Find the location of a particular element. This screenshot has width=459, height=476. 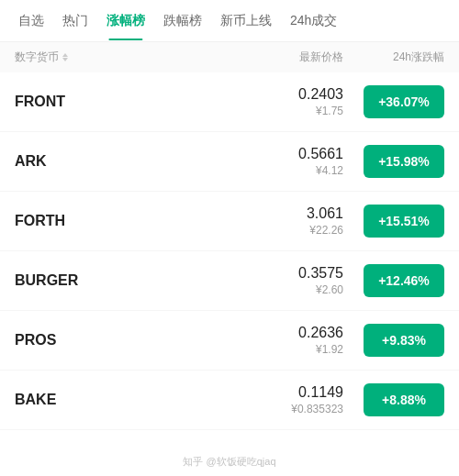

col-change-header: 24h涨跌幅 is located at coordinates (394, 57).